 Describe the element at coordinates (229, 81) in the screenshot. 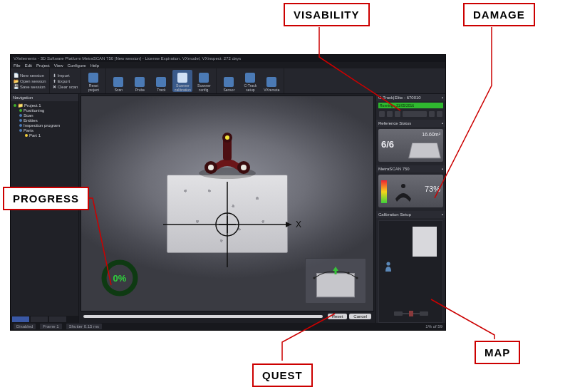

I see `ribbon-sensor-button: Sensor` at that location.